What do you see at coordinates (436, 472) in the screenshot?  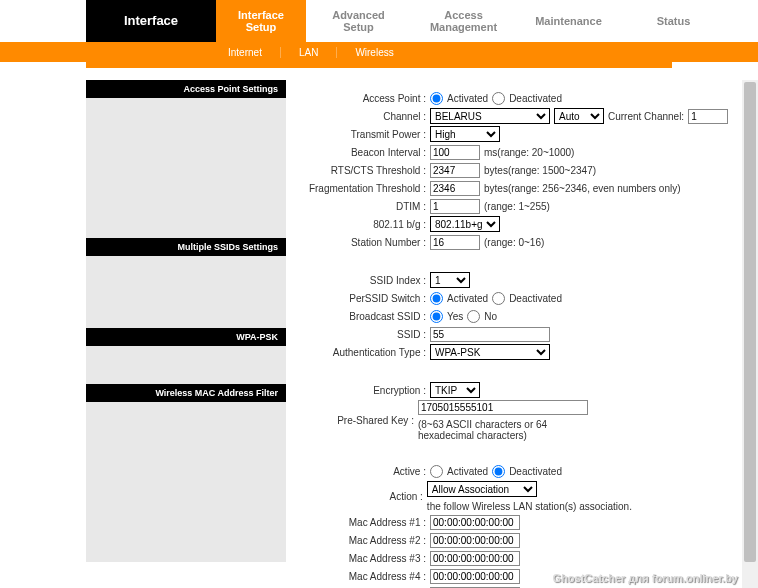 I see `radio-filter-activated` at bounding box center [436, 472].